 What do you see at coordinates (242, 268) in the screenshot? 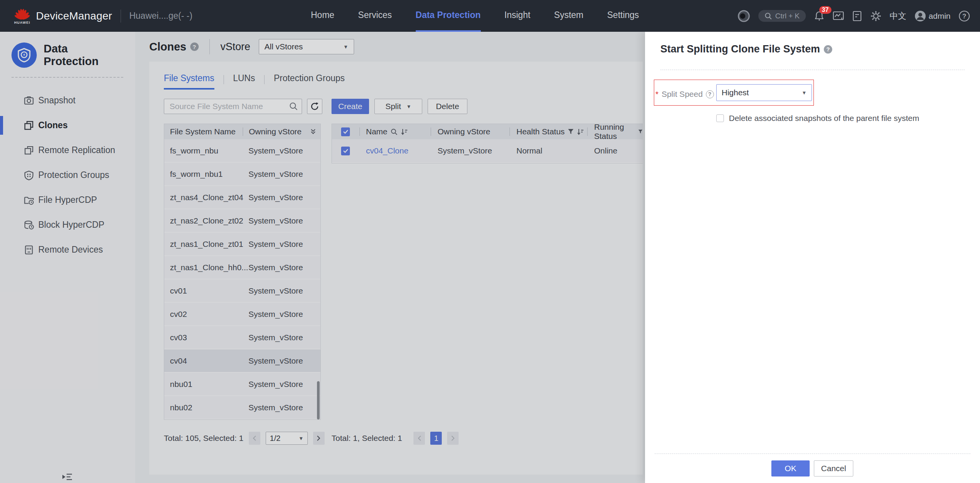
I see `table-row: zt_nas1_Clone_hh0...System_vStore` at bounding box center [242, 268].